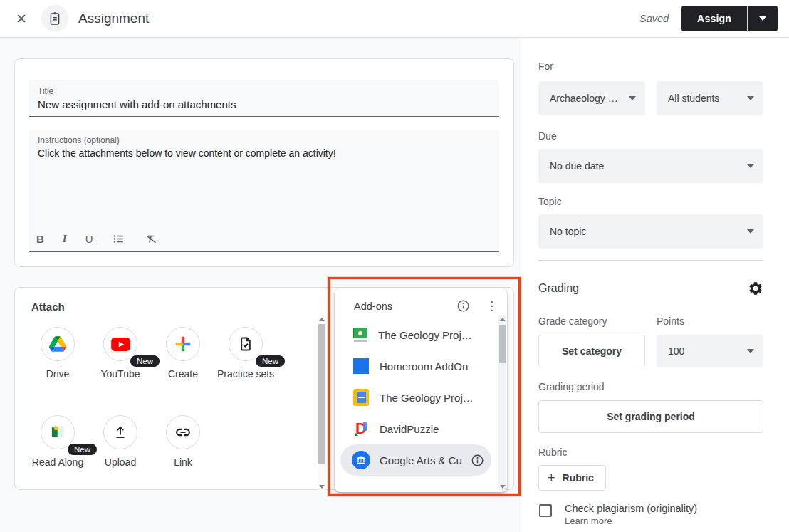 This screenshot has height=532, width=789. Describe the element at coordinates (714, 19) in the screenshot. I see `assign-button: Assign` at that location.